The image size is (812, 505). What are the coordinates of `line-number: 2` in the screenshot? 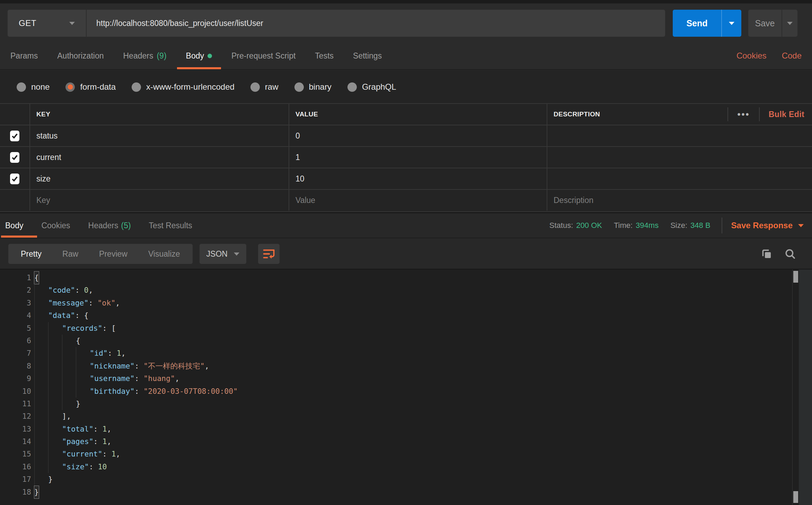 It's located at (16, 290).